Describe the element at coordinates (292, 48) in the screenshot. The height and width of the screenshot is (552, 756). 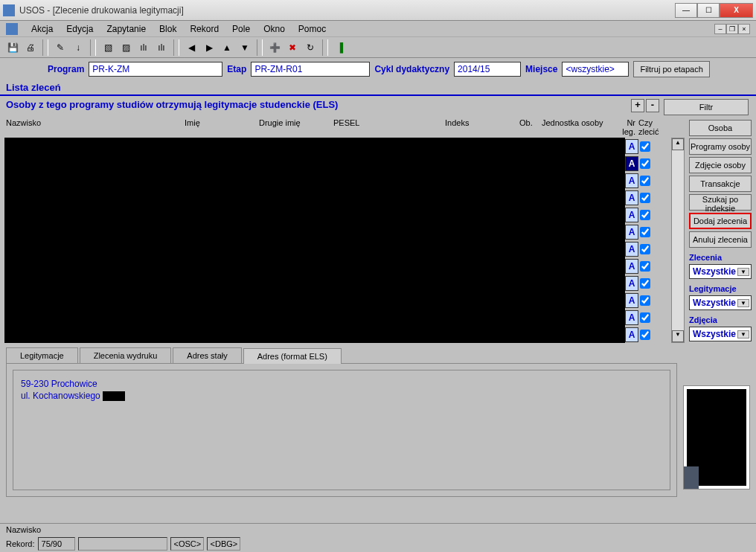
I see `del-icon: ✖` at that location.